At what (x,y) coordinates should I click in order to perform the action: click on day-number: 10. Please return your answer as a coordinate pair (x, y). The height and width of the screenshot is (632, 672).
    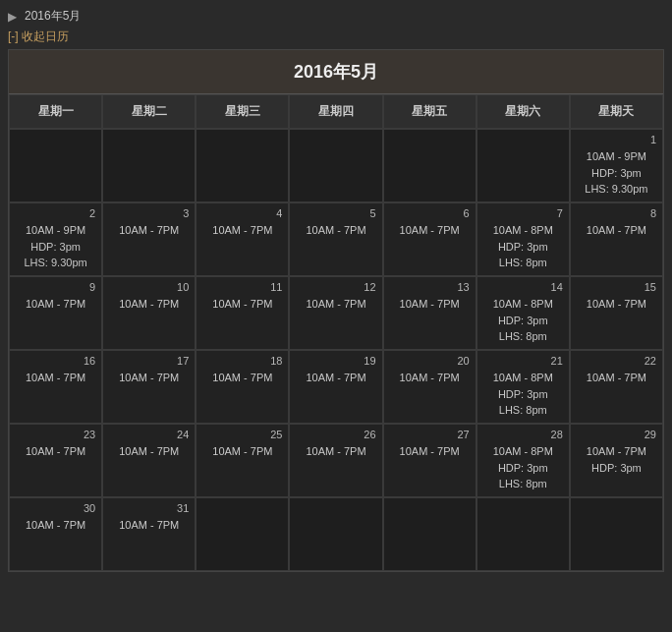
    Looking at the image, I should click on (149, 287).